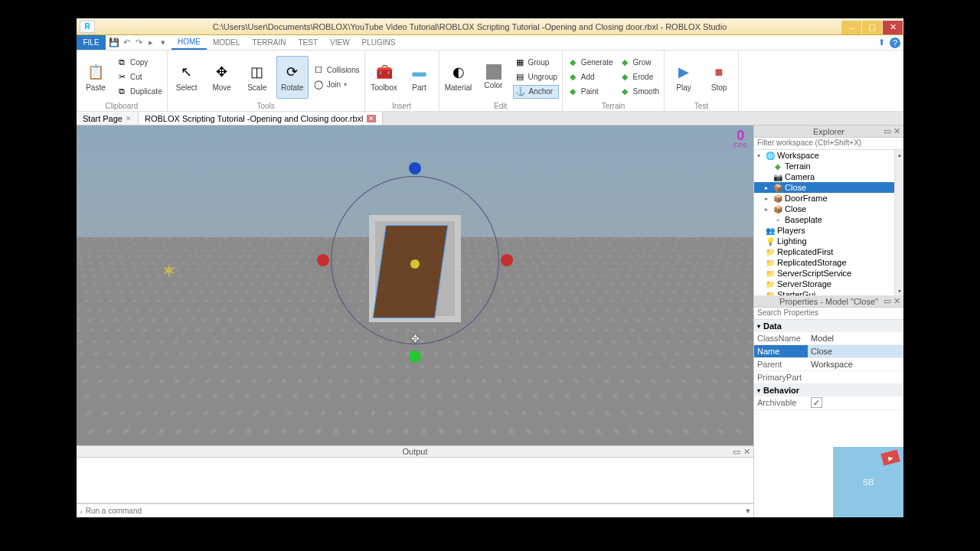 This screenshot has height=551, width=980. What do you see at coordinates (719, 77) in the screenshot?
I see `stop-button: ■Stop` at bounding box center [719, 77].